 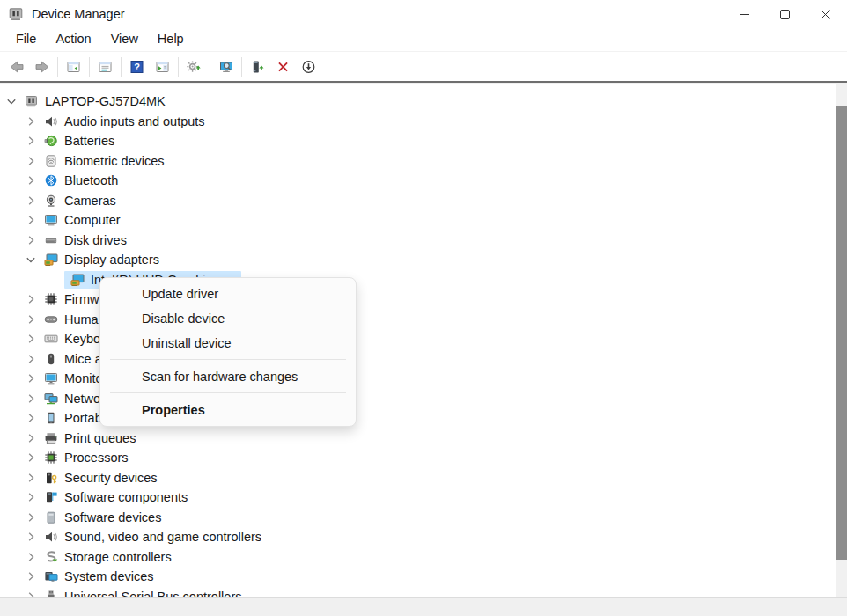 I want to click on software-device-icon, so click(x=51, y=517).